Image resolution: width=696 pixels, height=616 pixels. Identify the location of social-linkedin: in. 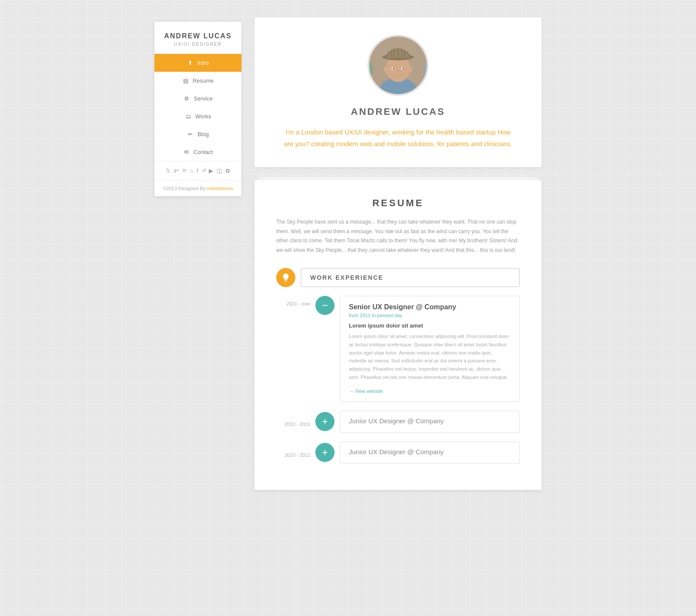
(184, 171).